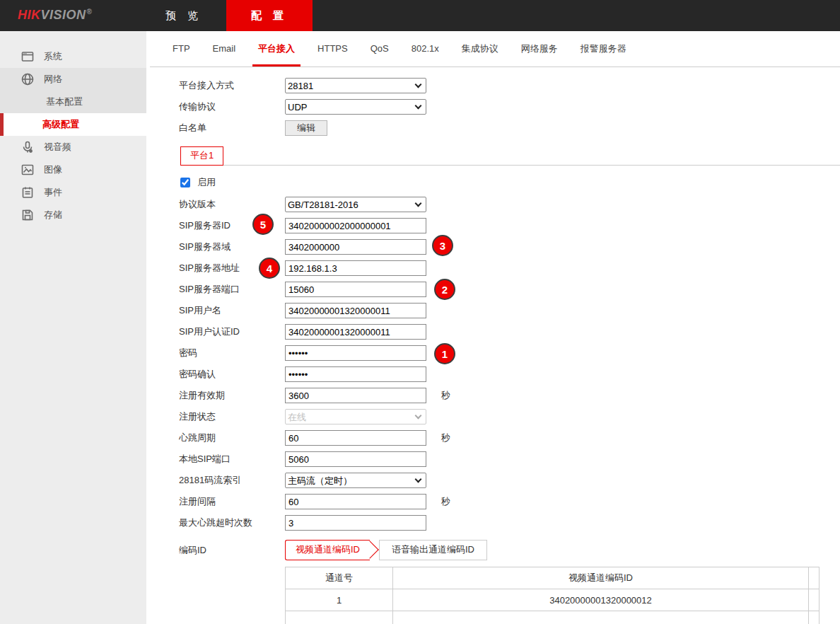  Describe the element at coordinates (553, 579) in the screenshot. I see `table-header-row: 通道号 视频通道编码ID` at that location.